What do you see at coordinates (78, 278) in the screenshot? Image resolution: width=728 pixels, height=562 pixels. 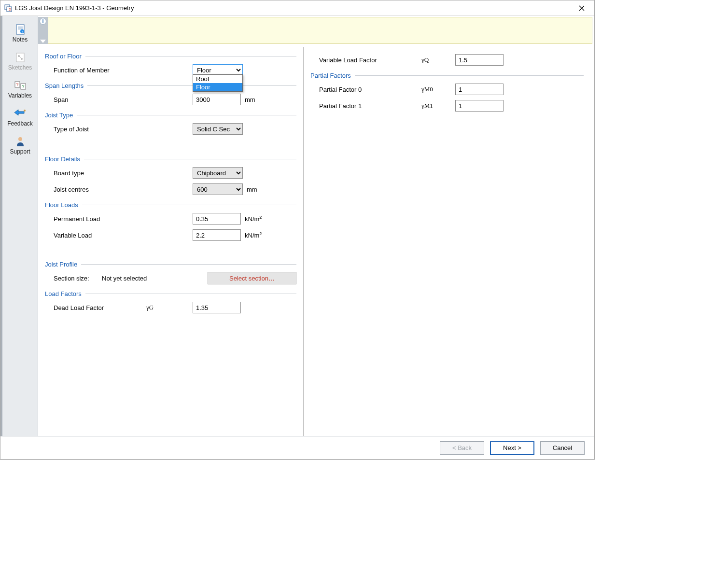 I see `label-section-size: Section size:` at bounding box center [78, 278].